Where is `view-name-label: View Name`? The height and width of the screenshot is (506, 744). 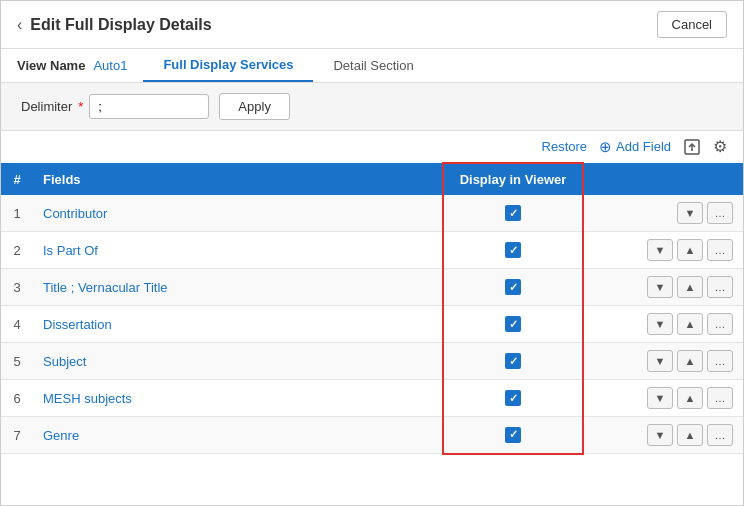 view-name-label: View Name is located at coordinates (51, 66).